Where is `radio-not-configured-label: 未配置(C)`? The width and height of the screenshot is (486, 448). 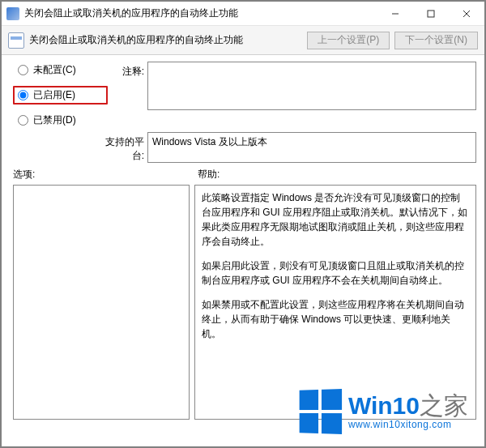 radio-not-configured-label: 未配置(C) is located at coordinates (55, 70).